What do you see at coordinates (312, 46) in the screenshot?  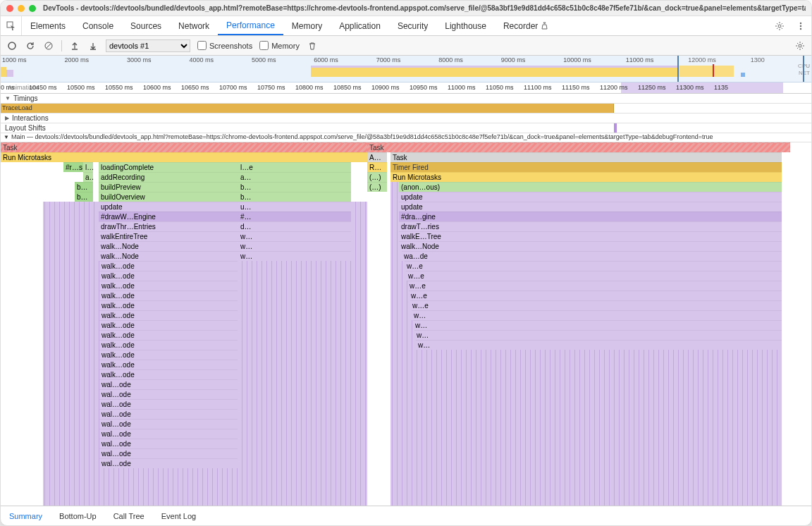 I see `trash-icon` at bounding box center [312, 46].